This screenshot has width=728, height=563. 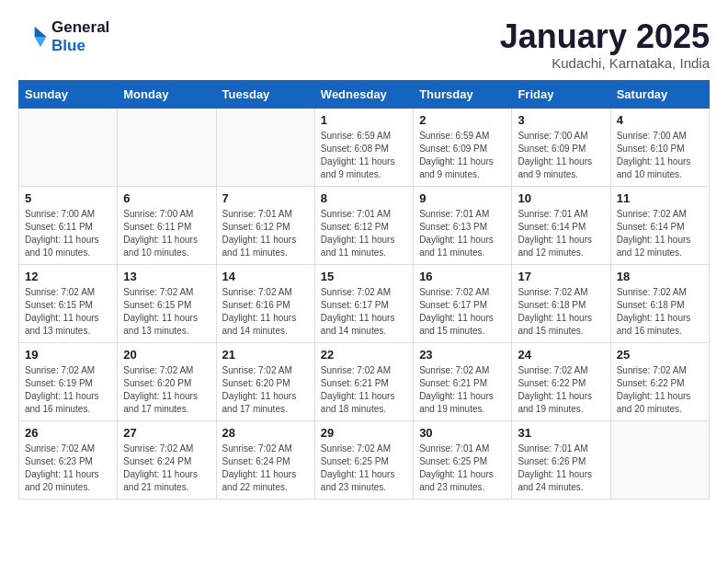 I want to click on day-info: Sunrise: 7:02 AM Sunset: 6:24 PM Dayligh…, so click(x=166, y=468).